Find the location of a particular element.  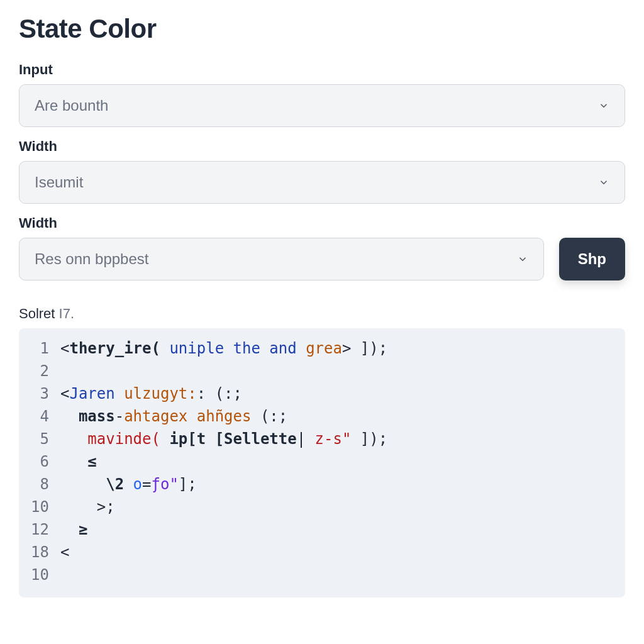

width1-select-value: Iseumit is located at coordinates (59, 182).